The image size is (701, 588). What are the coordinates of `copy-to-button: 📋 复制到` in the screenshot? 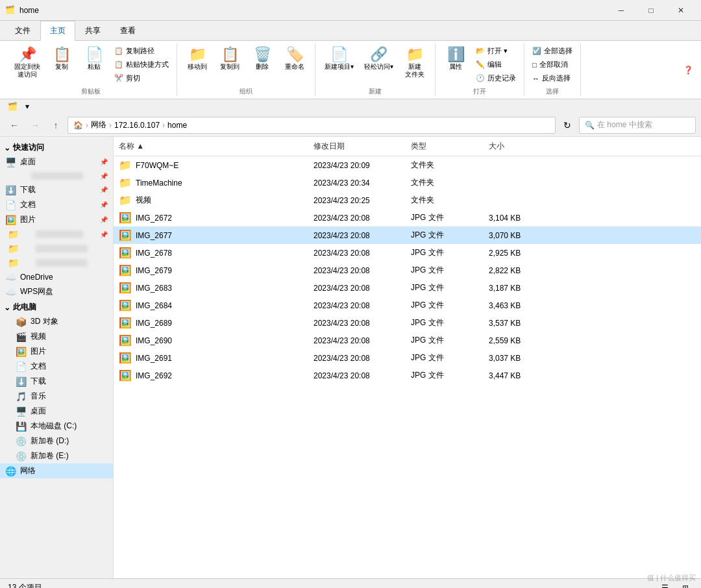 It's located at (230, 59).